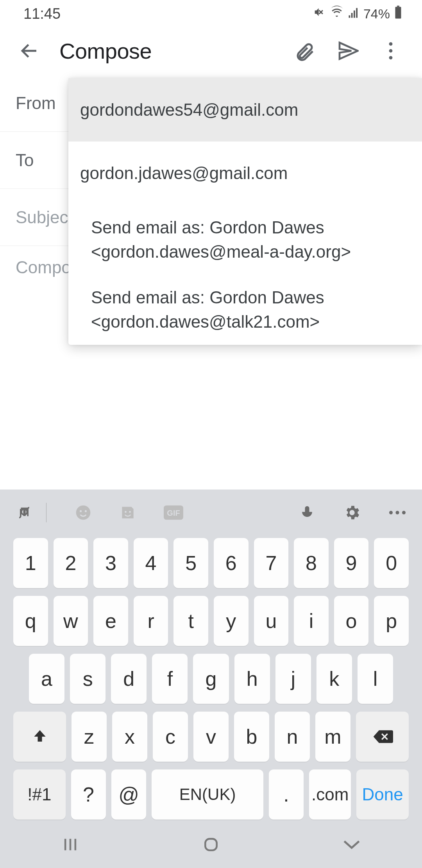  I want to click on key-s: s, so click(88, 679).